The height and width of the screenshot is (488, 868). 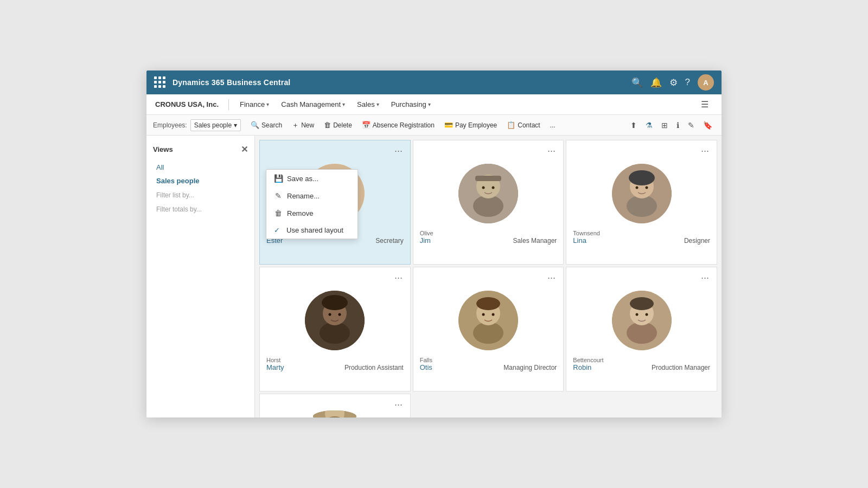 What do you see at coordinates (705, 278) in the screenshot?
I see `card-menu-button-bettencourt: ⋯` at bounding box center [705, 278].